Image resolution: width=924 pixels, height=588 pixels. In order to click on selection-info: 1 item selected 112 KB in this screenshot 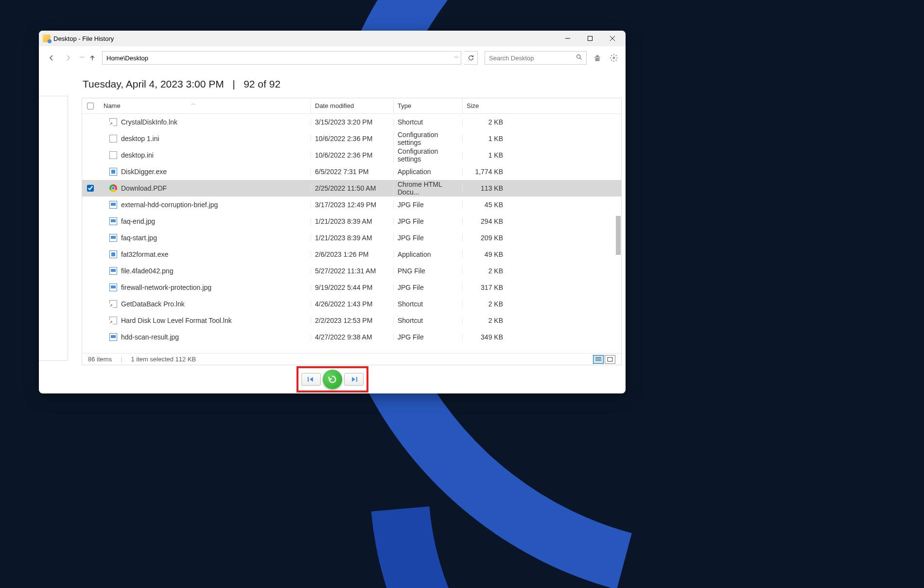, I will do `click(164, 359)`.